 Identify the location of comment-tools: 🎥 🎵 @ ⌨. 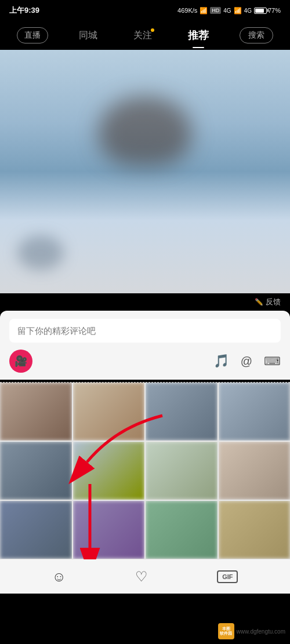
(145, 361).